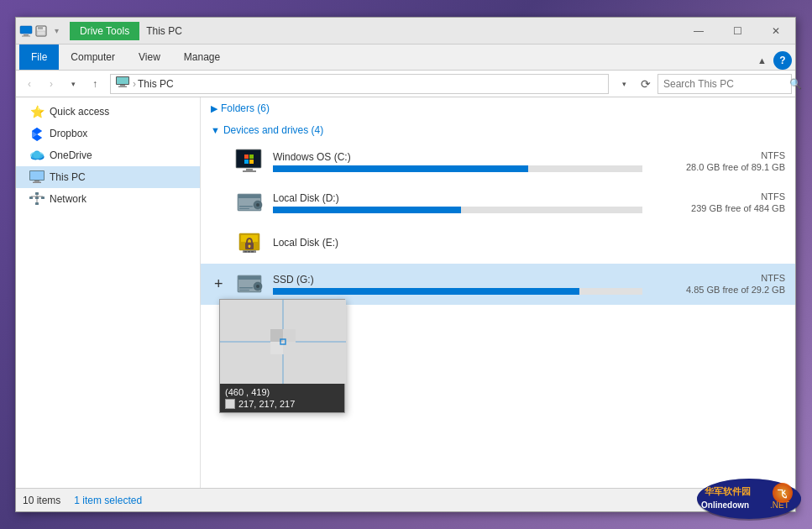 This screenshot has width=812, height=529. What do you see at coordinates (699, 31) in the screenshot?
I see `minimize-button: —` at bounding box center [699, 31].